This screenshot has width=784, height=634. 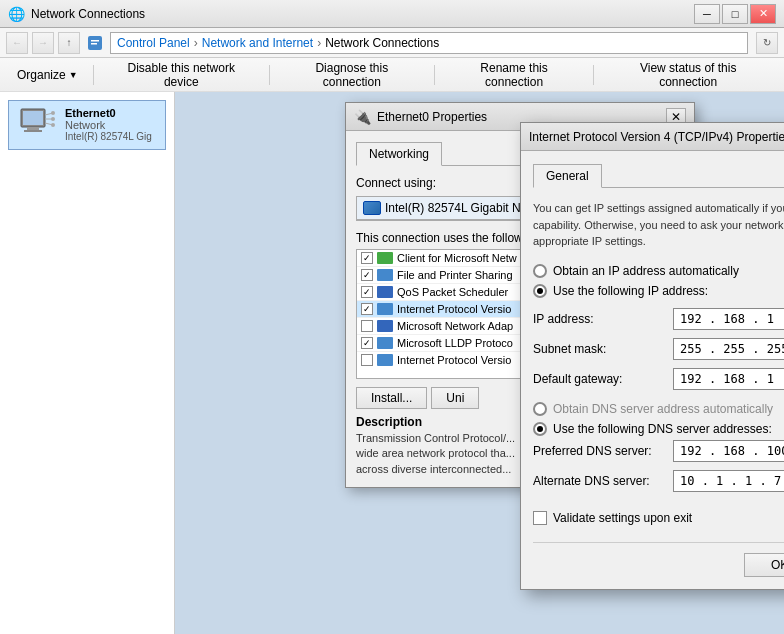 I want to click on rename-button: Rename this connection, so click(x=514, y=75).